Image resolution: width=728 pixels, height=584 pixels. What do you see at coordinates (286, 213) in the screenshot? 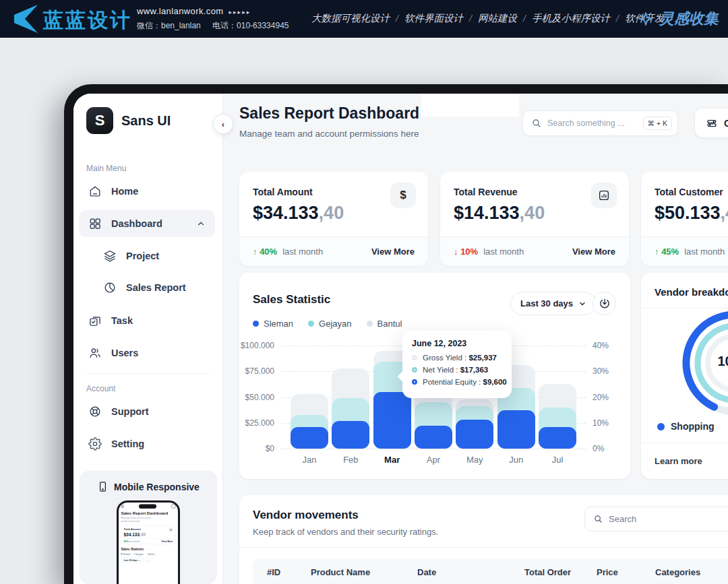
I see `stat-value: $34.133` at bounding box center [286, 213].